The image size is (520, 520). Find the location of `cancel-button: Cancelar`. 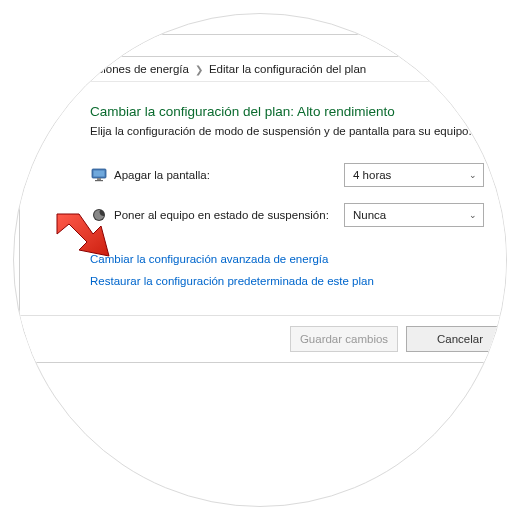

cancel-button: Cancelar is located at coordinates (456, 339).